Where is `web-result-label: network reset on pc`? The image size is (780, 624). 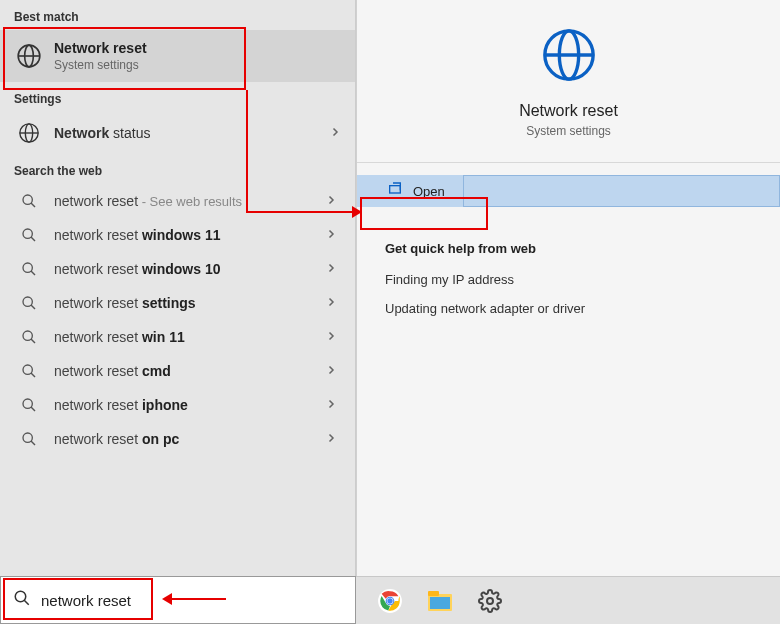
web-result-label: network reset on pc is located at coordinates (190, 439).